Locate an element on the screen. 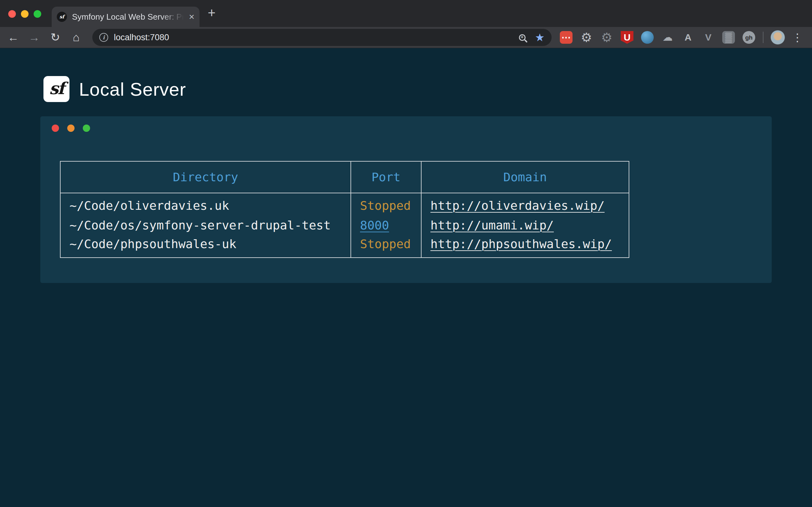  profile-avatar is located at coordinates (778, 38).